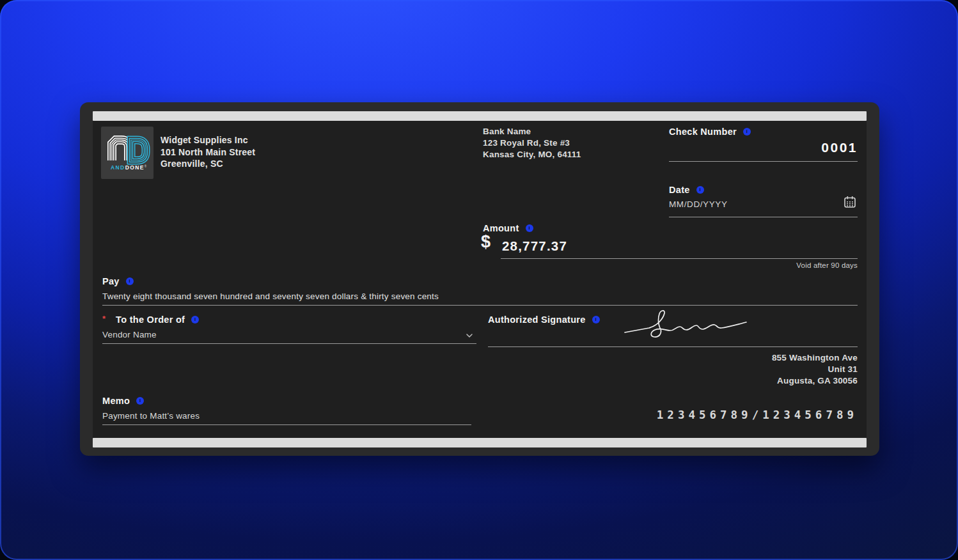 Image resolution: width=958 pixels, height=560 pixels. I want to click on pay-label-row: Pay i, so click(118, 281).